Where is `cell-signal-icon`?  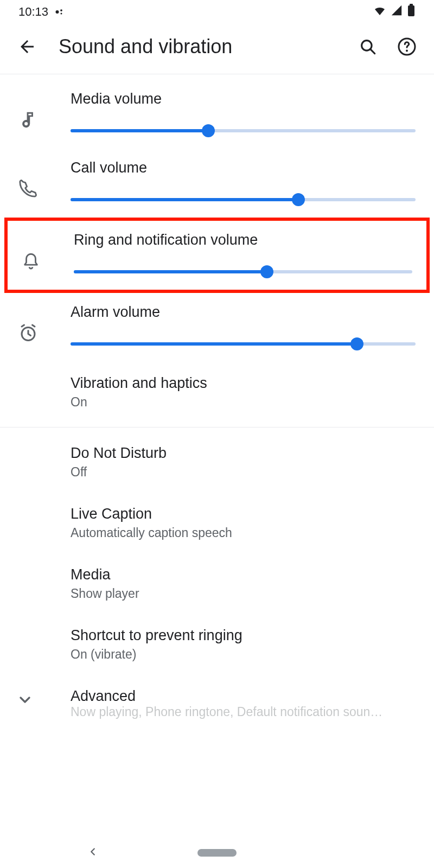 cell-signal-icon is located at coordinates (397, 12).